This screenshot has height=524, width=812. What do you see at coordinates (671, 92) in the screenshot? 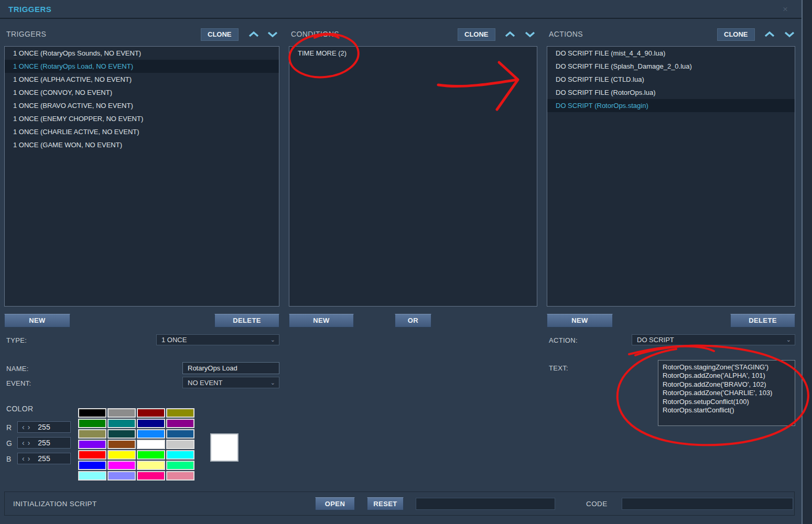
I see `list-item: DO SCRIPT FILE (RotorOps.lua)` at bounding box center [671, 92].